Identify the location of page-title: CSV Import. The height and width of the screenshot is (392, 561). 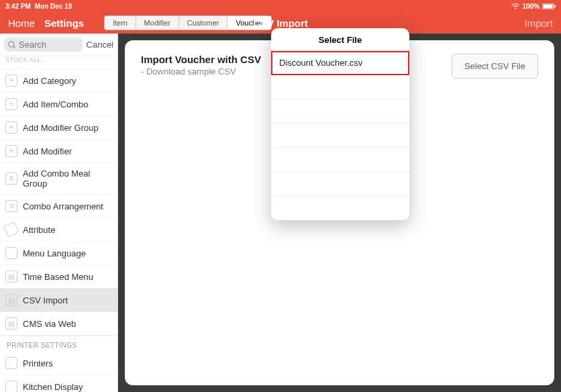
(280, 23).